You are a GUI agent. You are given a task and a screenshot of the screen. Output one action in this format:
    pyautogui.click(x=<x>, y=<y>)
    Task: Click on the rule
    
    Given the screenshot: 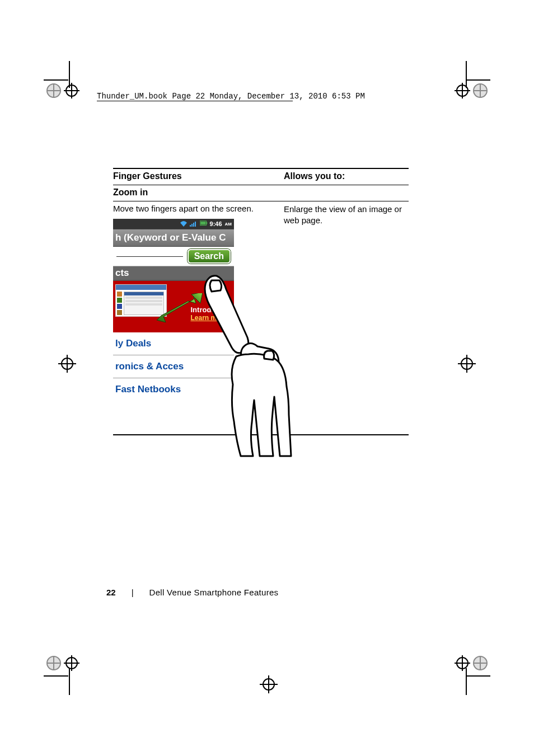 What is the action you would take?
    pyautogui.click(x=261, y=435)
    